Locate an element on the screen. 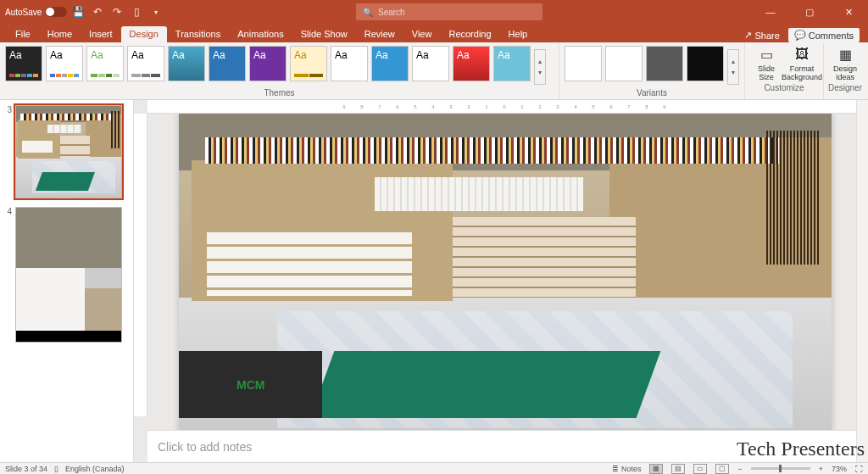 This screenshot has width=868, height=474. status-bar: Slide 3 of 34 ▯ English (Canada) ≣ Notes… is located at coordinates (434, 468).